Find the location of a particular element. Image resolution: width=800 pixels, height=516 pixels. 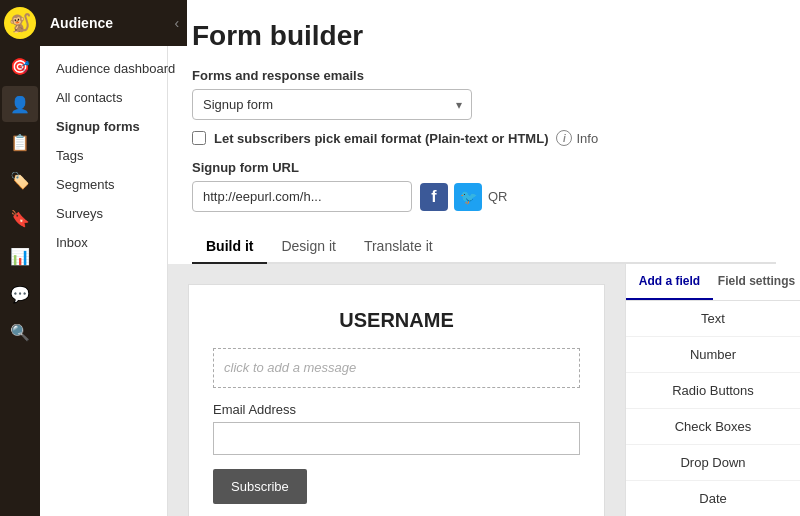

social-icons: f 🐦 QR is located at coordinates (464, 197).